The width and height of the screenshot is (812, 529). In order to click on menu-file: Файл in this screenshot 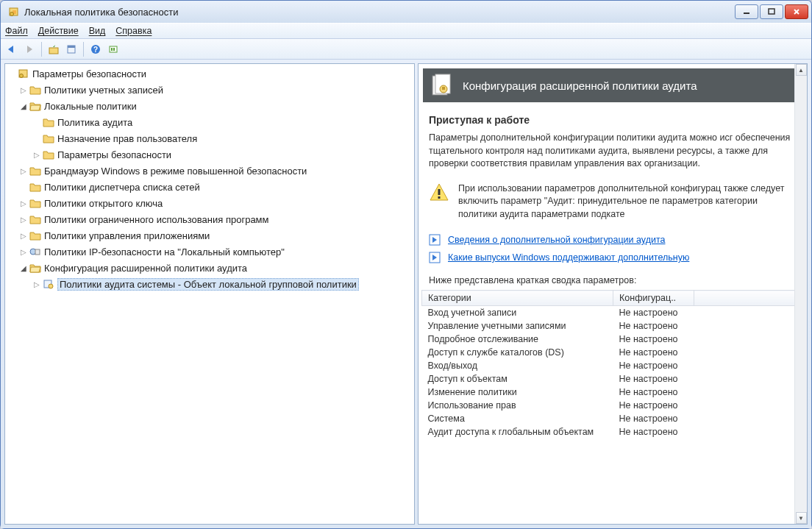, I will do `click(16, 31)`.